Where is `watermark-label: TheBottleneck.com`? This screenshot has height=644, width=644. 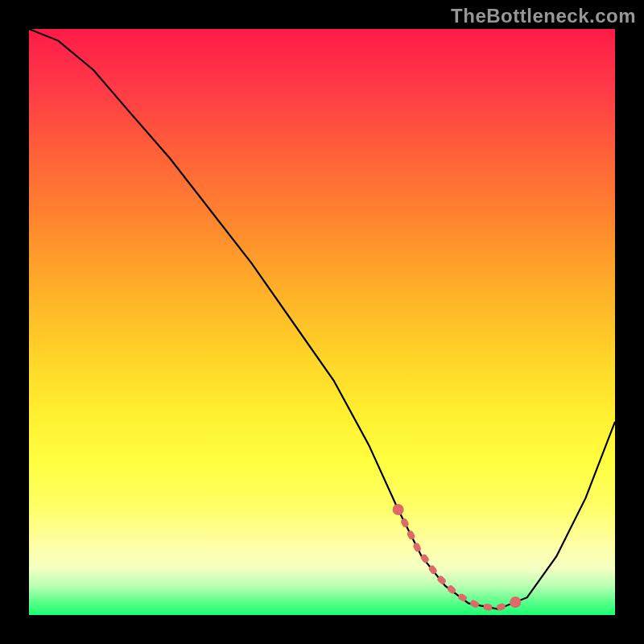
watermark-label: TheBottleneck.com is located at coordinates (543, 16).